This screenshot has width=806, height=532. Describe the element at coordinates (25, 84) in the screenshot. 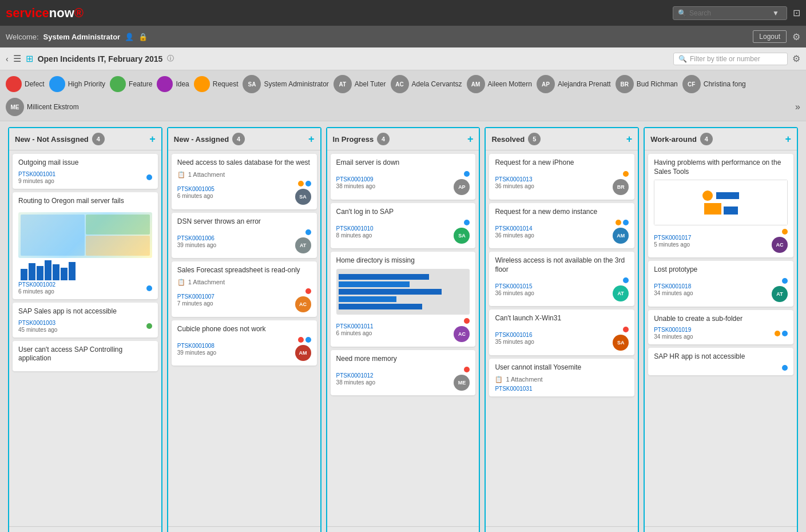

I see `tag-defect: Defect` at that location.